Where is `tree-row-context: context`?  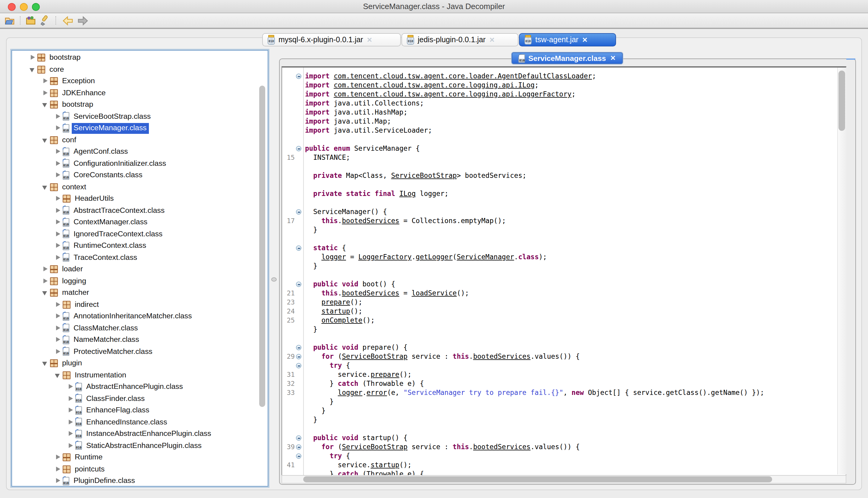
tree-row-context: context is located at coordinates (140, 187).